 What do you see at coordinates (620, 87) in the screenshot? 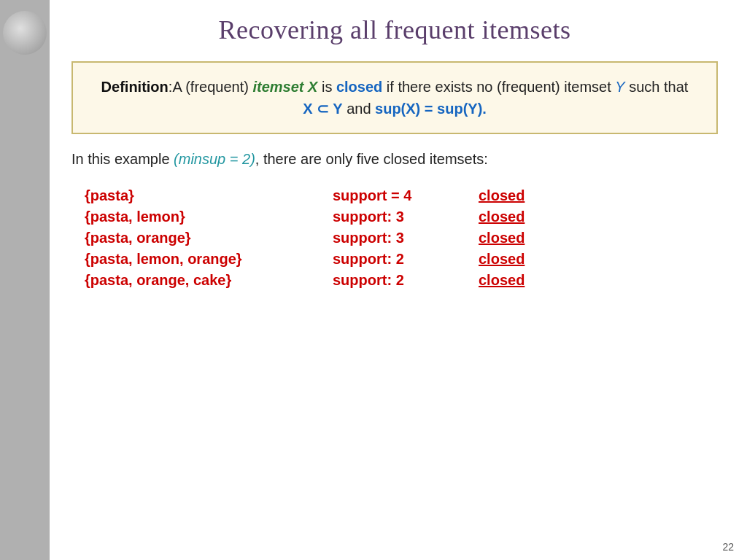
I see `def-y-label: Y` at bounding box center [620, 87].